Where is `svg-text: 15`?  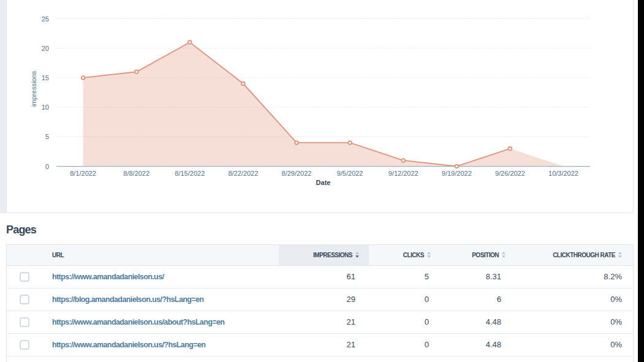
svg-text: 15 is located at coordinates (45, 78).